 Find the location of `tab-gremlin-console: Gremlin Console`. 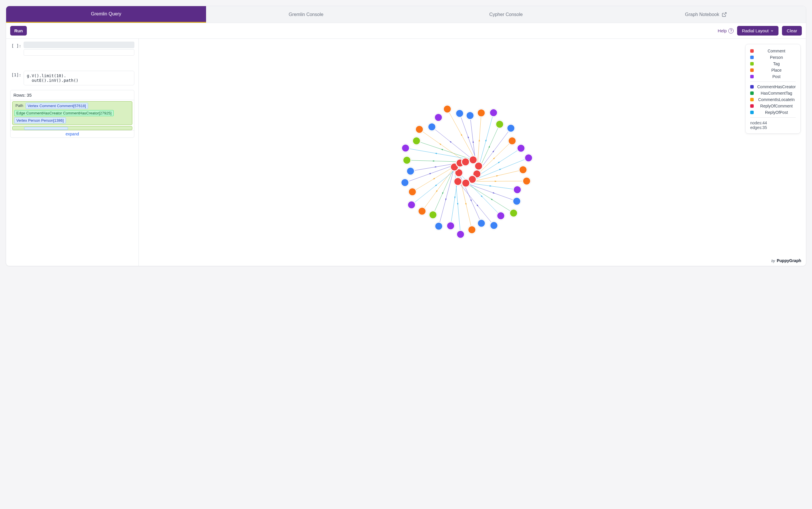

tab-gremlin-console: Gremlin Console is located at coordinates (306, 14).